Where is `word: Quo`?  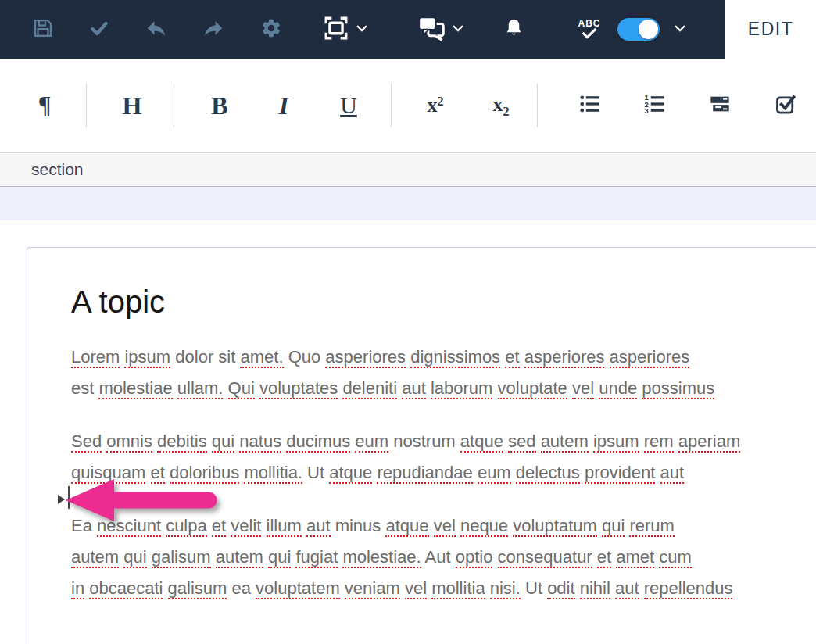 word: Quo is located at coordinates (305, 356).